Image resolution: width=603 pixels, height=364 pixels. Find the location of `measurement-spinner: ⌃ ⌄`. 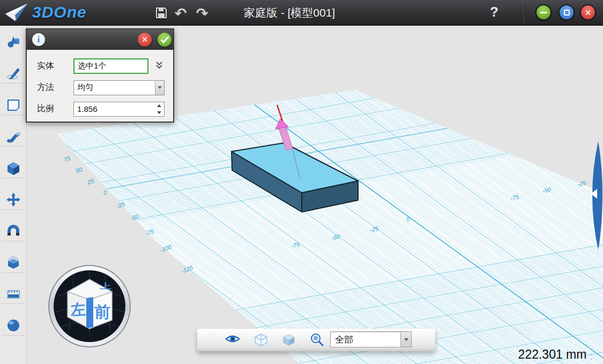

measurement-spinner: ⌃ ⌄ is located at coordinates (591, 355).